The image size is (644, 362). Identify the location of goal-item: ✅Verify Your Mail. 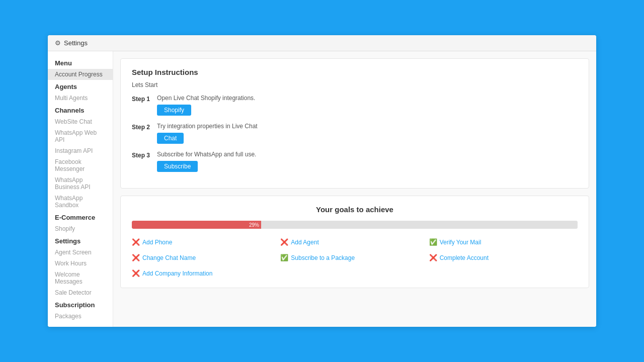
(503, 242).